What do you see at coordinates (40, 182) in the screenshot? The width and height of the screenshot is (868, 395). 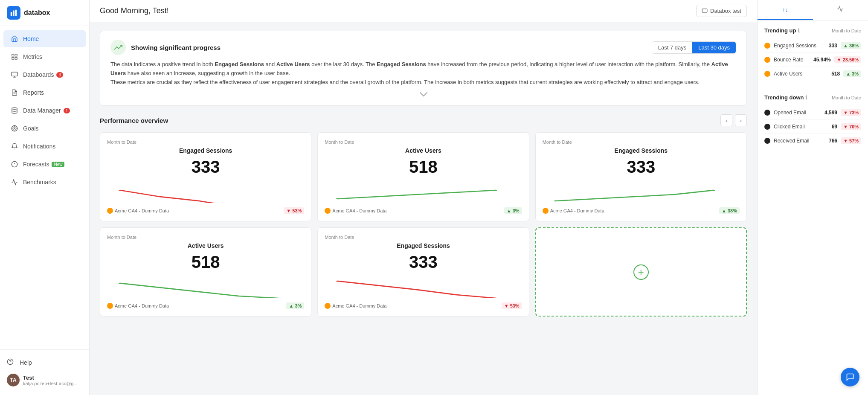 I see `sidebar-label-benchmarks: Benchmarks` at bounding box center [40, 182].